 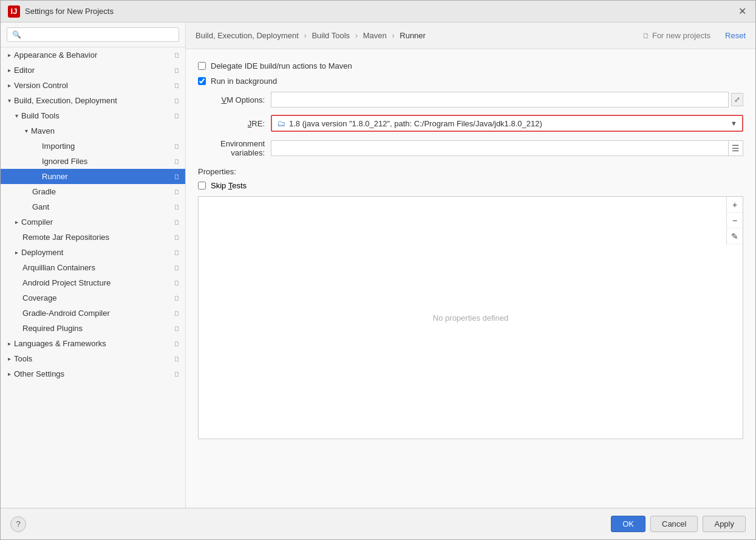 I want to click on vm-options-row: VM Options: ⤢, so click(x=471, y=100).